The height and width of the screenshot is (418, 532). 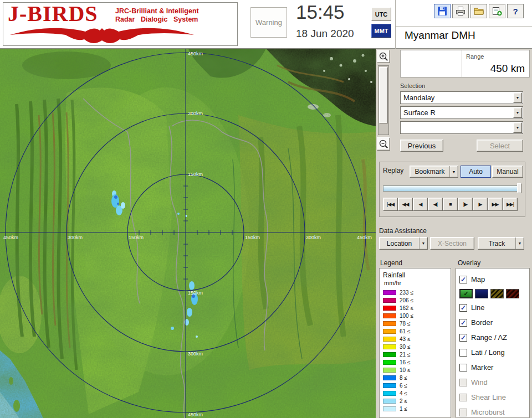 What do you see at coordinates (406, 204) in the screenshot?
I see `fast-rewind-button: ◀◀` at bounding box center [406, 204].